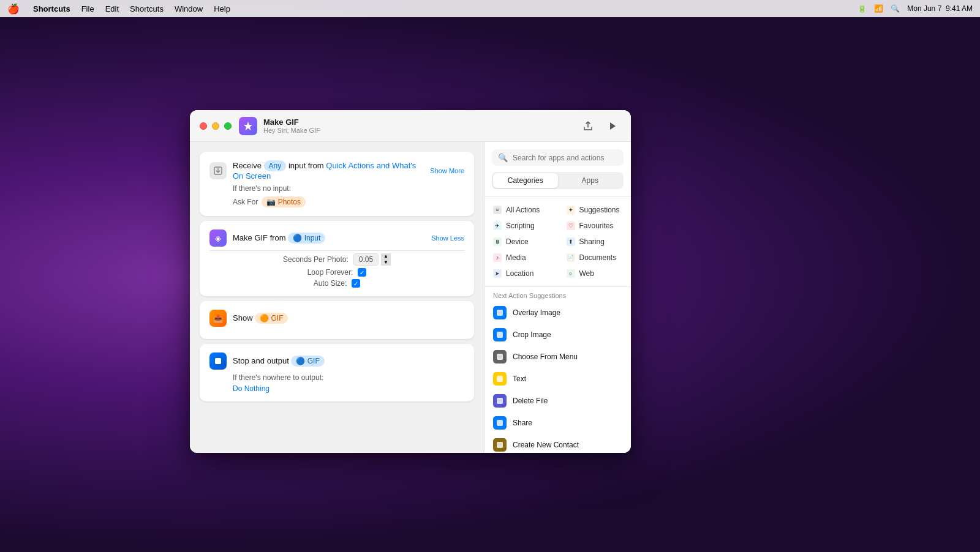 Image resolution: width=980 pixels, height=552 pixels. What do you see at coordinates (306, 238) in the screenshot?
I see `input-chip: 🔵 Input` at bounding box center [306, 238].